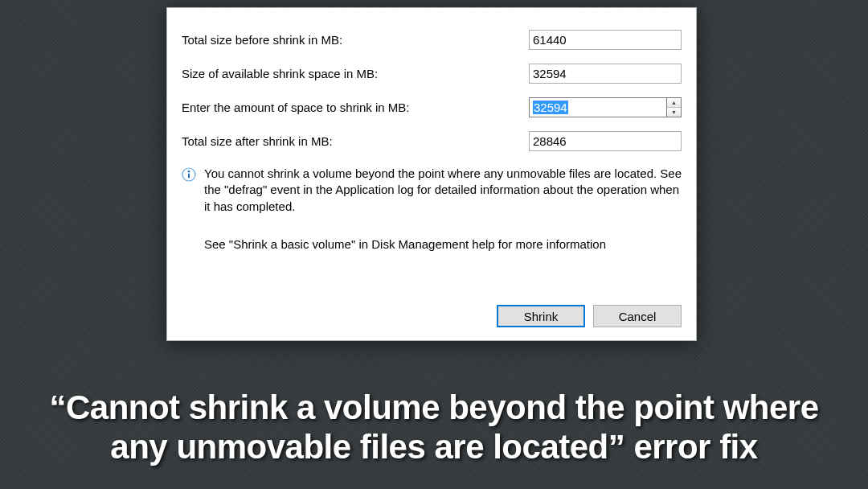  What do you see at coordinates (432, 73) in the screenshot?
I see `row-available: Size of available shrink space in MB: 32…` at bounding box center [432, 73].